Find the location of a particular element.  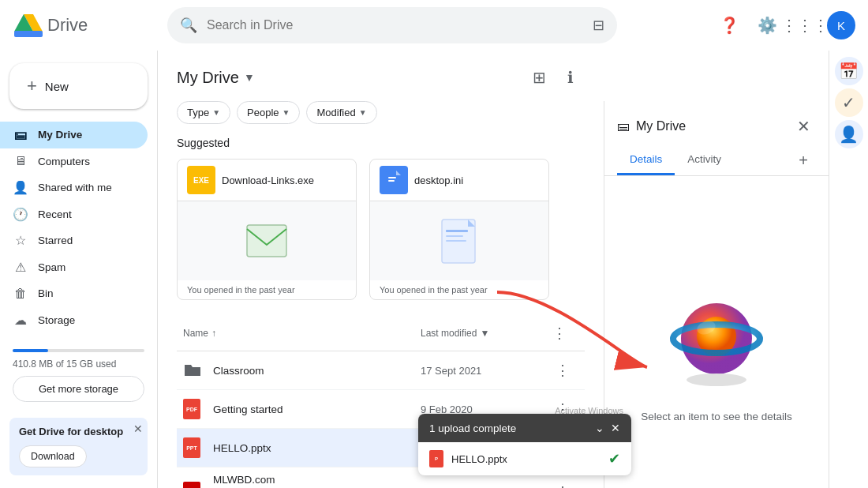

card-preview-ini is located at coordinates (459, 242).